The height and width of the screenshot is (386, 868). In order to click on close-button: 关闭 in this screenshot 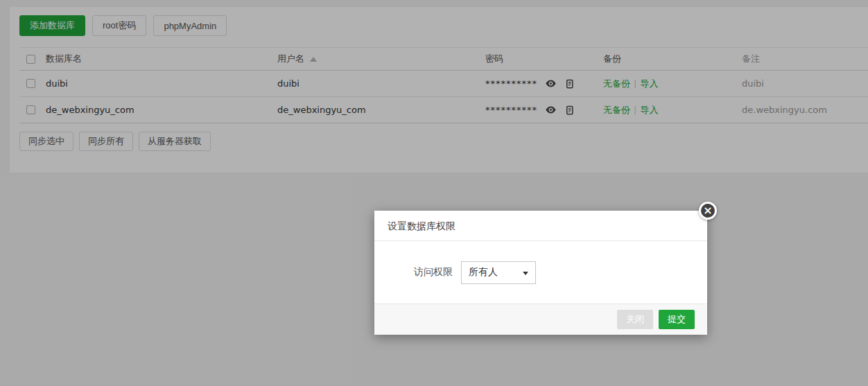, I will do `click(635, 319)`.